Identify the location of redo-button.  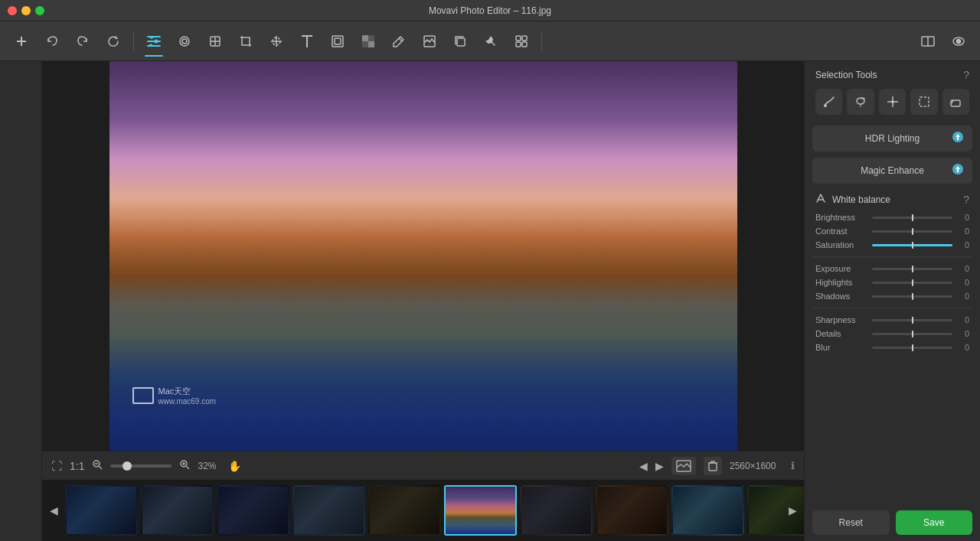
(83, 41).